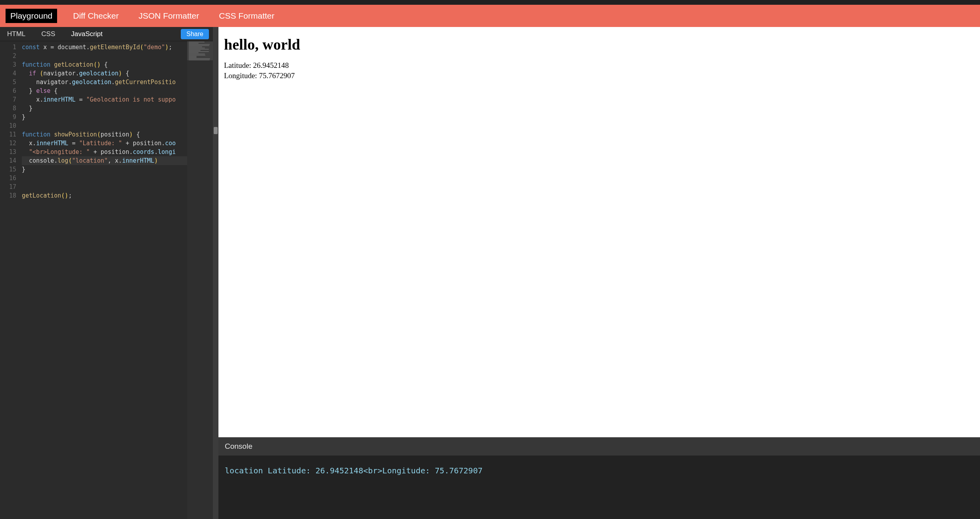  I want to click on minimap, so click(200, 280).